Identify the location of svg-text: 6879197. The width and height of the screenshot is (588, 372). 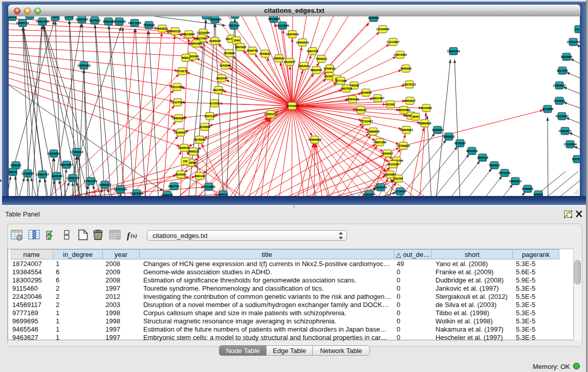
(460, 143).